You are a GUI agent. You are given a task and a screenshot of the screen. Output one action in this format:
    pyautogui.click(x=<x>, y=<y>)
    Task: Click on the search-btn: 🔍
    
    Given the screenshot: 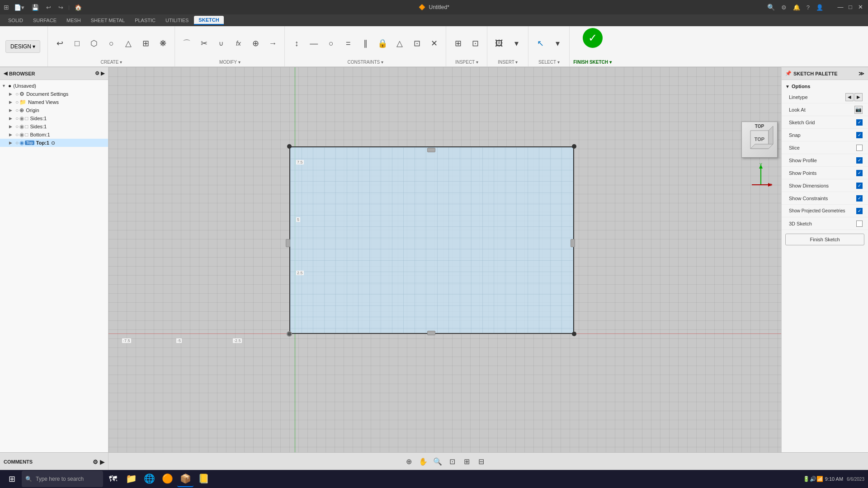 What is the action you would take?
    pyautogui.click(x=771, y=7)
    